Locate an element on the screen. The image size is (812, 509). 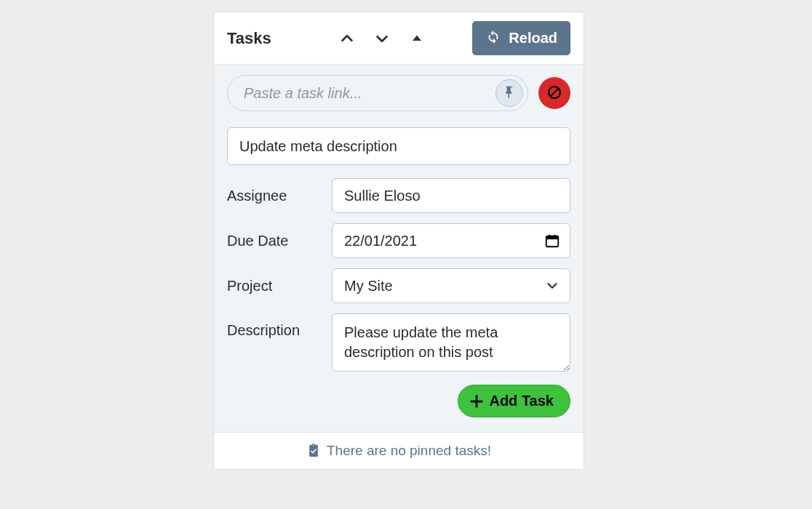
collapse-up-icon is located at coordinates (417, 39).